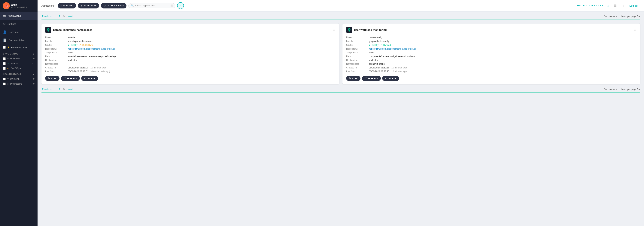 This screenshot has width=644, height=226. Describe the element at coordinates (19, 79) in the screenshot. I see `filter-unknown-health: ? Unknown 0` at that location.